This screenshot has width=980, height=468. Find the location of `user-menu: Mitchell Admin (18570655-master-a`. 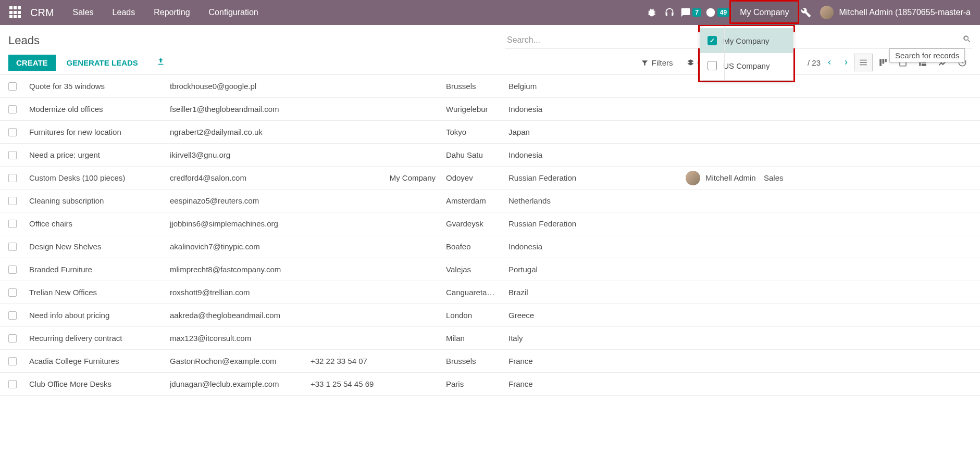

user-menu: Mitchell Admin (18570655-master-a is located at coordinates (895, 12).